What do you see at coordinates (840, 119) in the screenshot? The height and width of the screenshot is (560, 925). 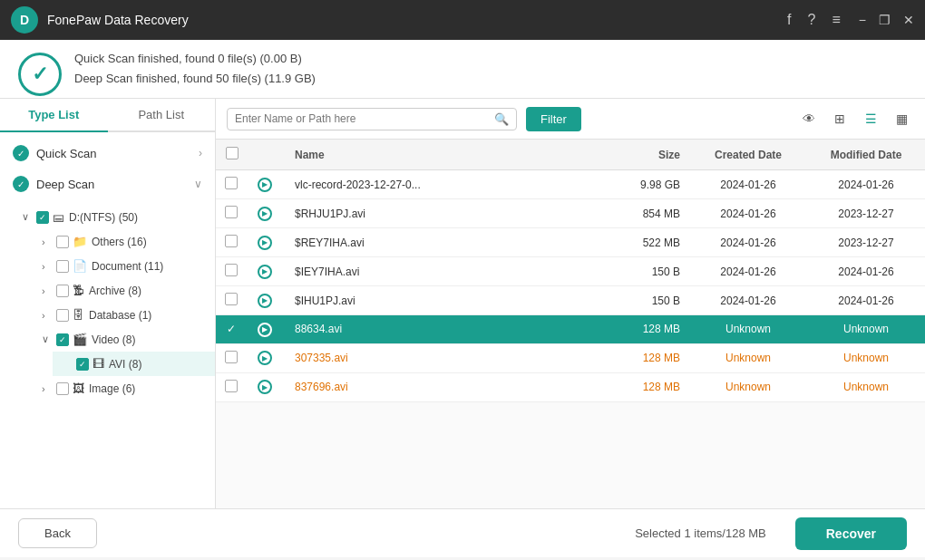 I see `grid-view-icon: ⊞` at bounding box center [840, 119].